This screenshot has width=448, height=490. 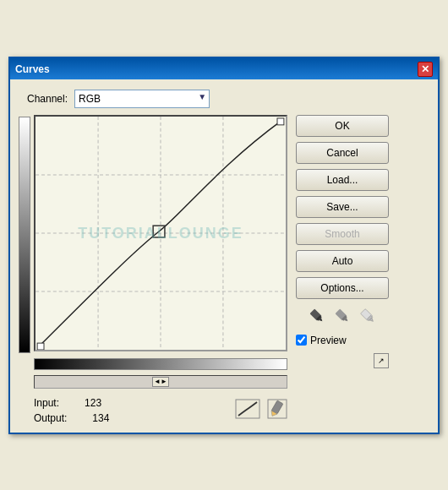 What do you see at coordinates (342, 316) in the screenshot?
I see `gray-eyedropper-icon` at bounding box center [342, 316].